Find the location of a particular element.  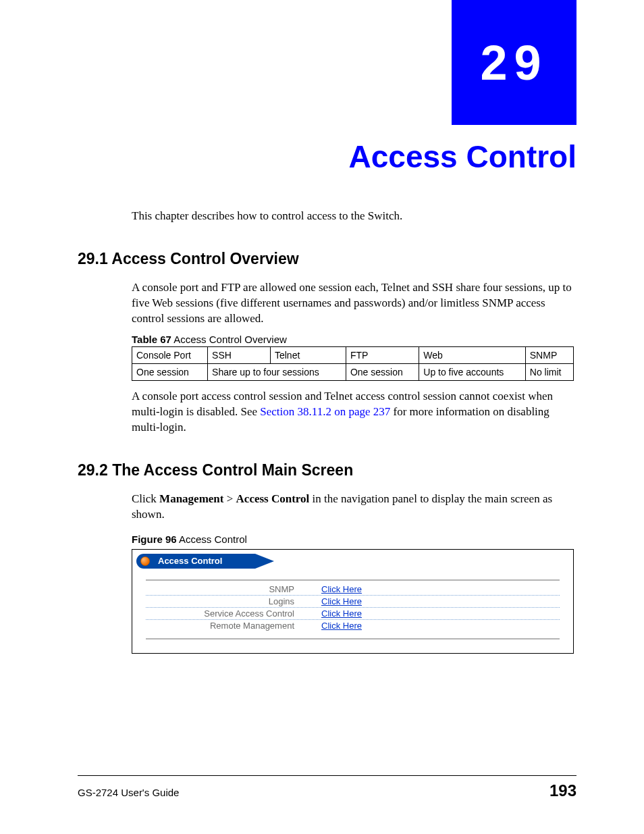

t1: Click is located at coordinates (146, 498).